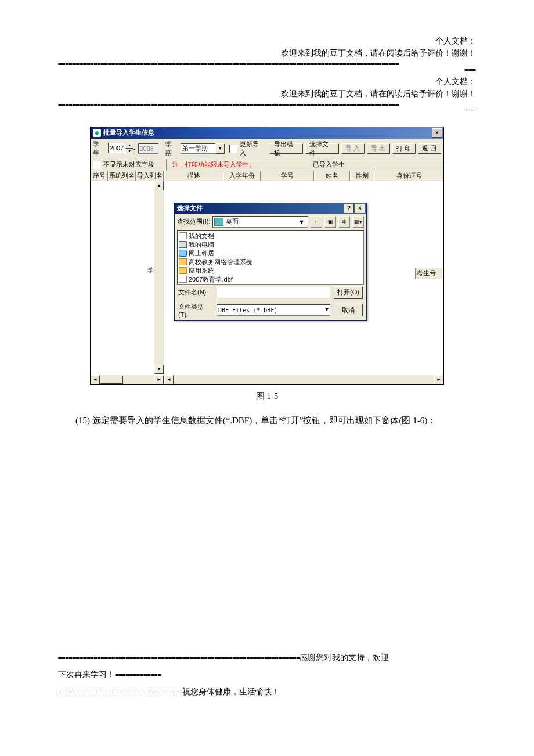 This screenshot has width=534, height=756. I want to click on footer-text-2: 下次再来学习！, so click(86, 675).